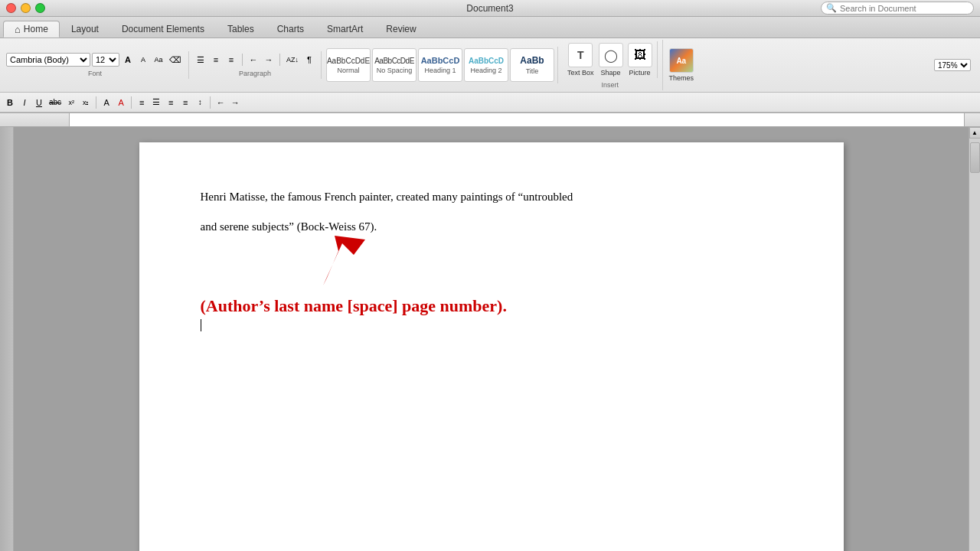 The height and width of the screenshot is (551, 980). Describe the element at coordinates (611, 65) in the screenshot. I see `insert-section: T Text Box ◯ Shape 🖼 Picture Insert` at that location.